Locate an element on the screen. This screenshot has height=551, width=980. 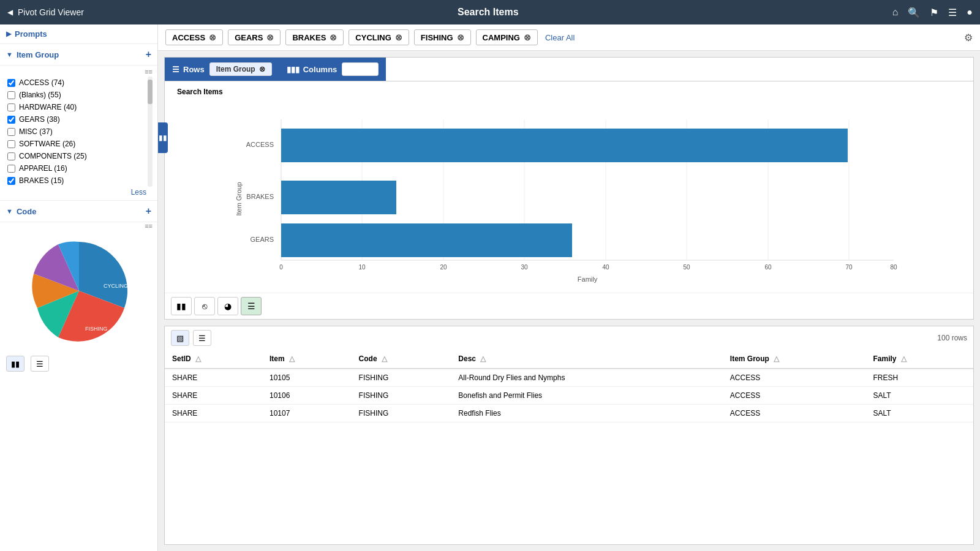
filter-tag-remove-4: ⊗ is located at coordinates (461, 37).